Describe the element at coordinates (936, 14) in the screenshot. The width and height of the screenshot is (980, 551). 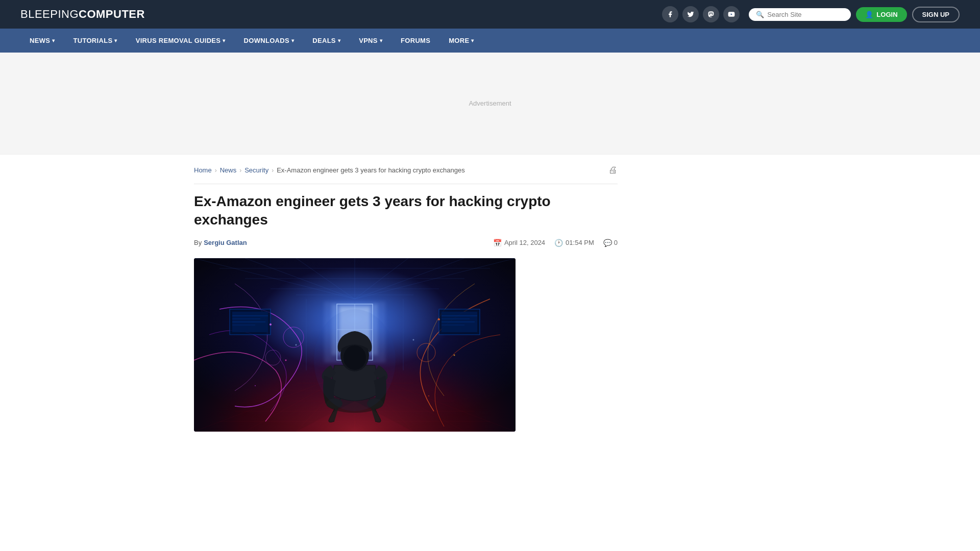
I see `signup-button: SIGN UP` at that location.